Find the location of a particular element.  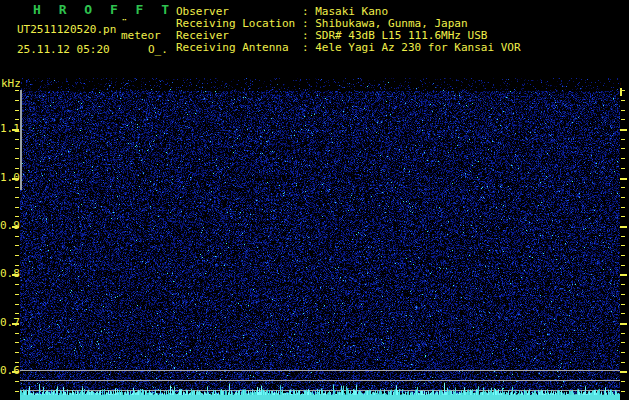

field-value: : 4ele Yagi Az 230 for Kansai VOR is located at coordinates (412, 48).